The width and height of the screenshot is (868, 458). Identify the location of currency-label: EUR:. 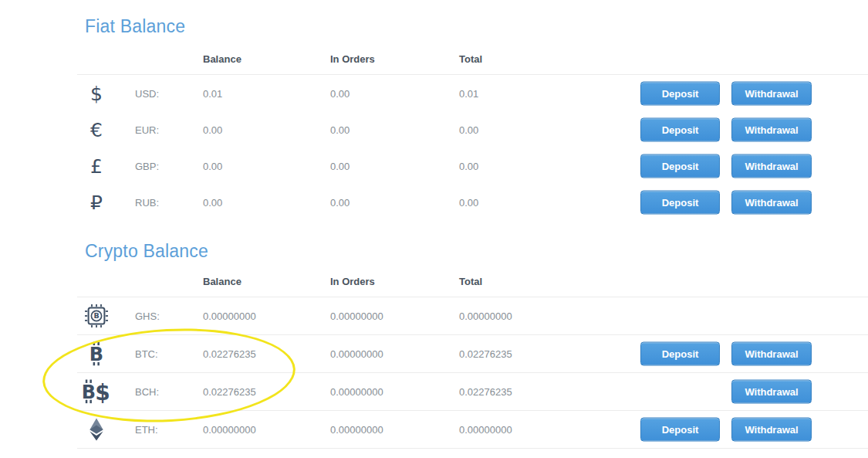
(147, 130).